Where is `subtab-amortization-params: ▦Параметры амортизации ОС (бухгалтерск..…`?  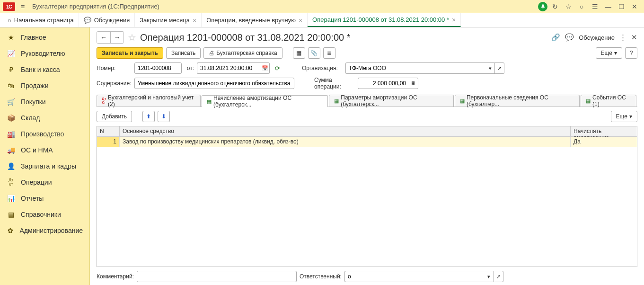 subtab-amortization-params: ▦Параметры амортизации ОС (бухгалтерск..… is located at coordinates (391, 100).